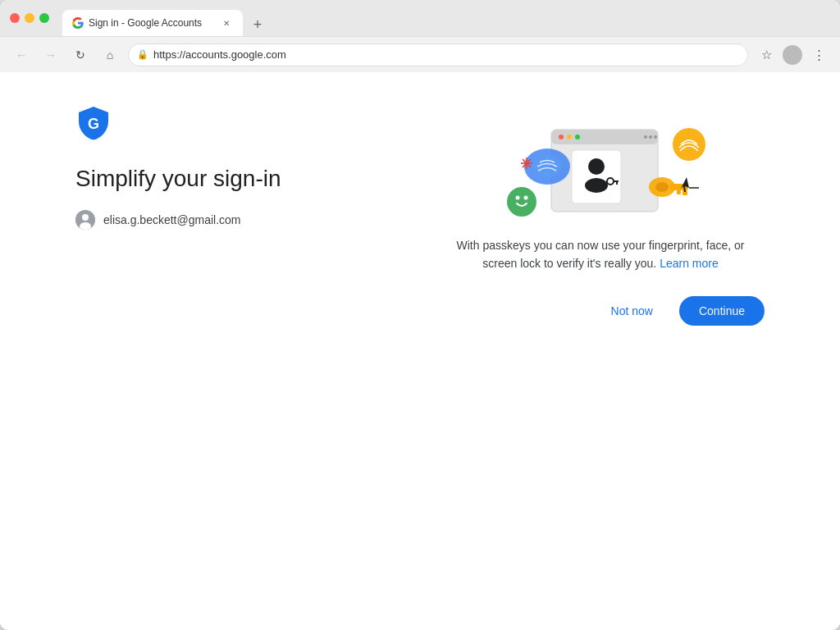 This screenshot has width=840, height=630. I want to click on address-bar: 🔒 https://accounts.google.com, so click(438, 55).